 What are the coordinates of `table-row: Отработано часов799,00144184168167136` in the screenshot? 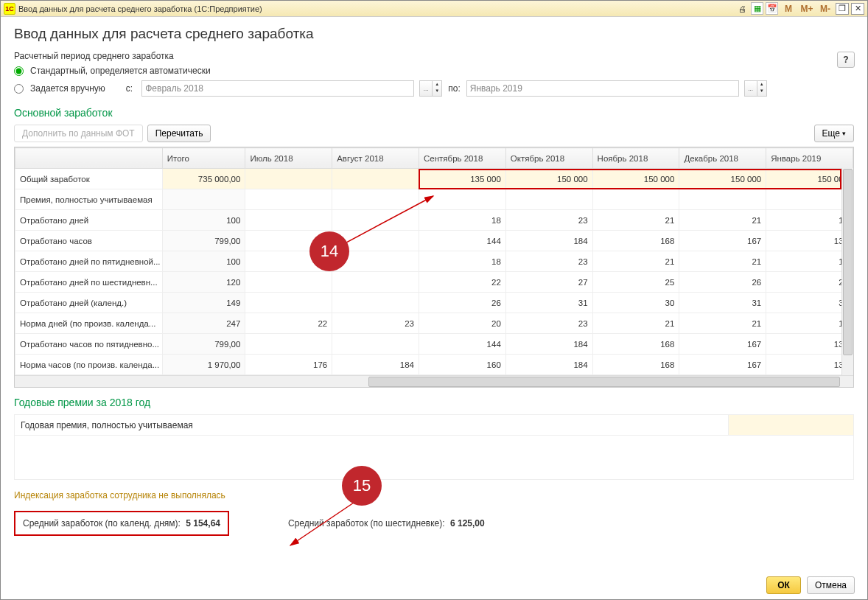 It's located at (435, 241).